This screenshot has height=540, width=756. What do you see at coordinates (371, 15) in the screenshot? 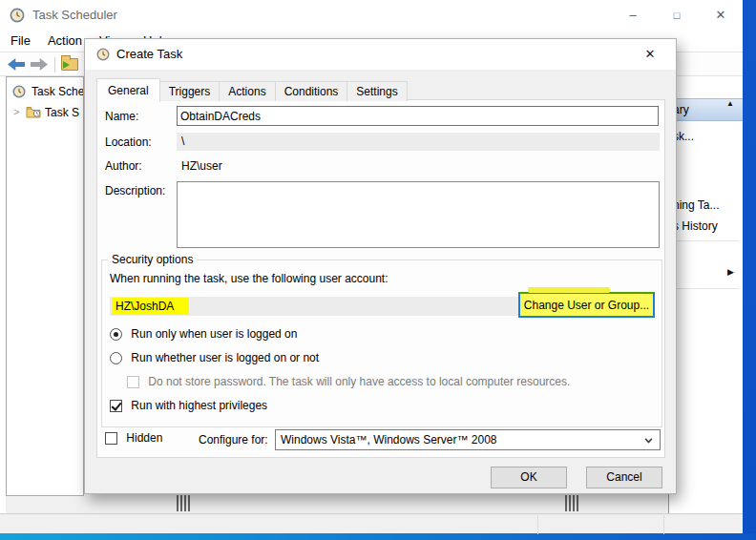
I see `window-titlebar: Task Scheduler – □ ✕` at bounding box center [371, 15].